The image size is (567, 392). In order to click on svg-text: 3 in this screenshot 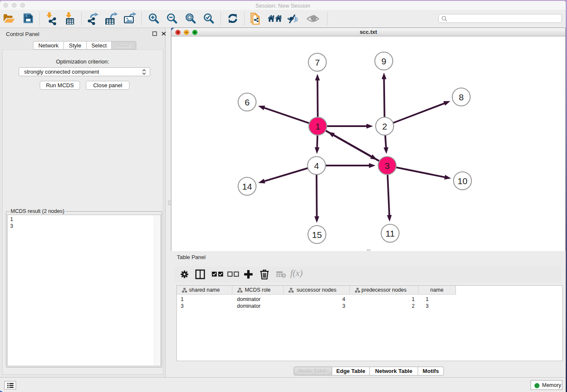, I will do `click(387, 166)`.